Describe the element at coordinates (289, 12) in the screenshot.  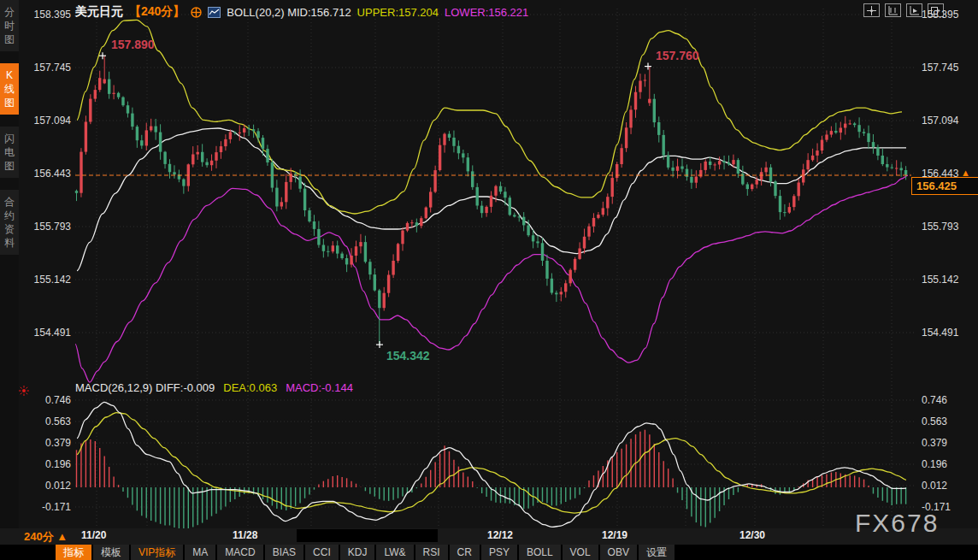
I see `boll-mid-label: BOLL(20,2) MID:156.712` at that location.